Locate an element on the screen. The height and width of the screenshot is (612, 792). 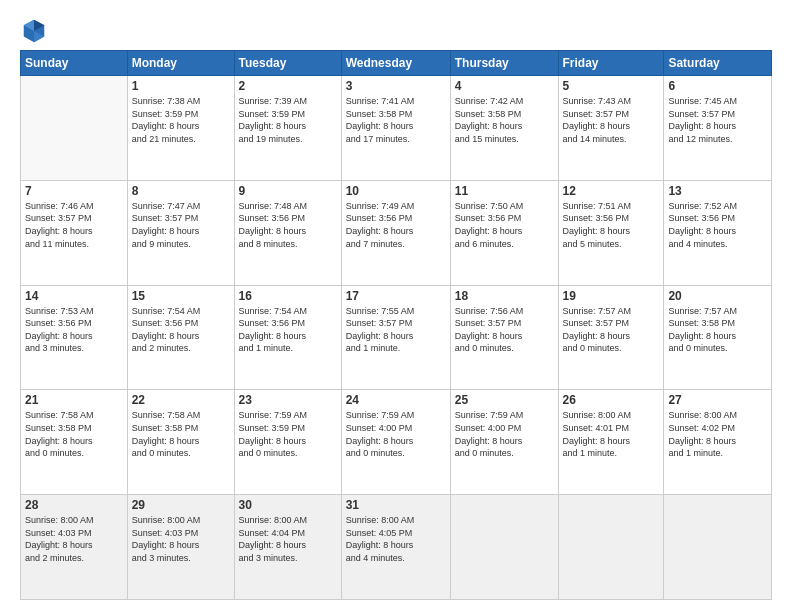
calendar-cell: 21Sunrise: 7:58 AM Sunset: 3:58 PM Dayli… is located at coordinates (74, 442).